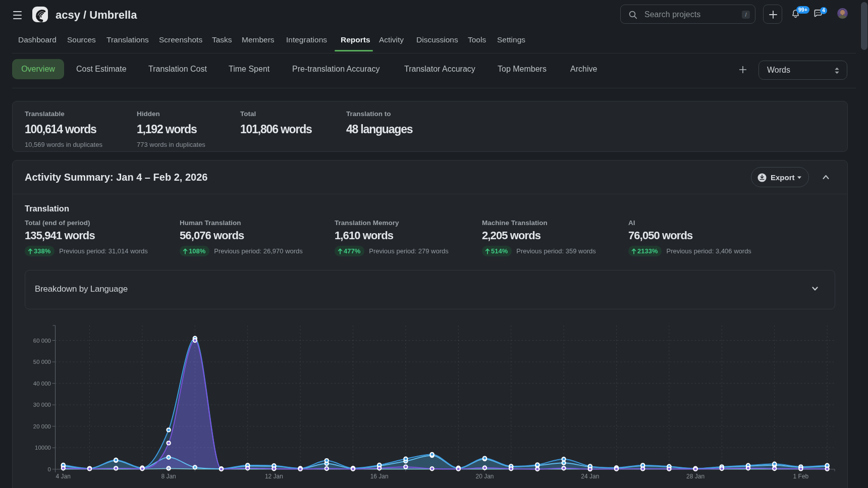  What do you see at coordinates (484, 476) in the screenshot?
I see `svg-text: 20 Jan` at bounding box center [484, 476].